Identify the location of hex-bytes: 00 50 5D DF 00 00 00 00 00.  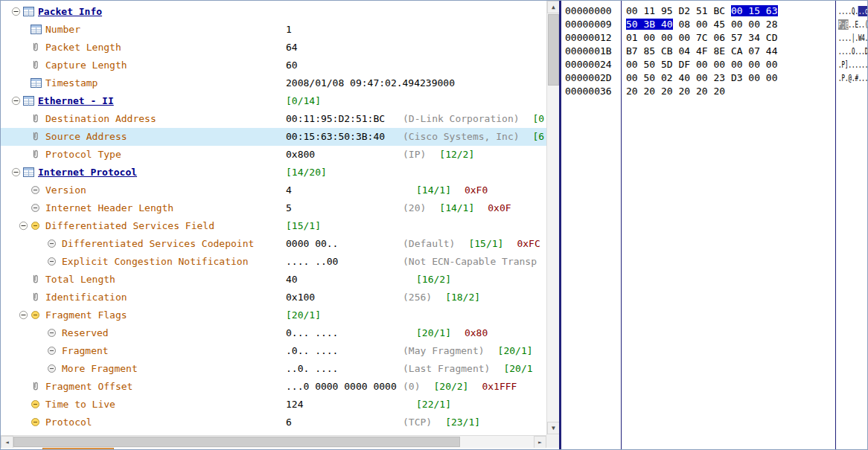
(702, 65).